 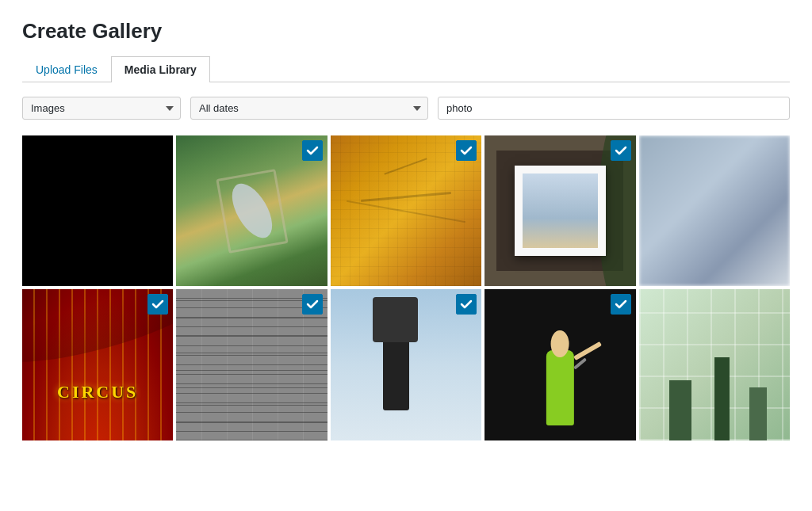 What do you see at coordinates (309, 108) in the screenshot?
I see `date-filter: All dates` at bounding box center [309, 108].